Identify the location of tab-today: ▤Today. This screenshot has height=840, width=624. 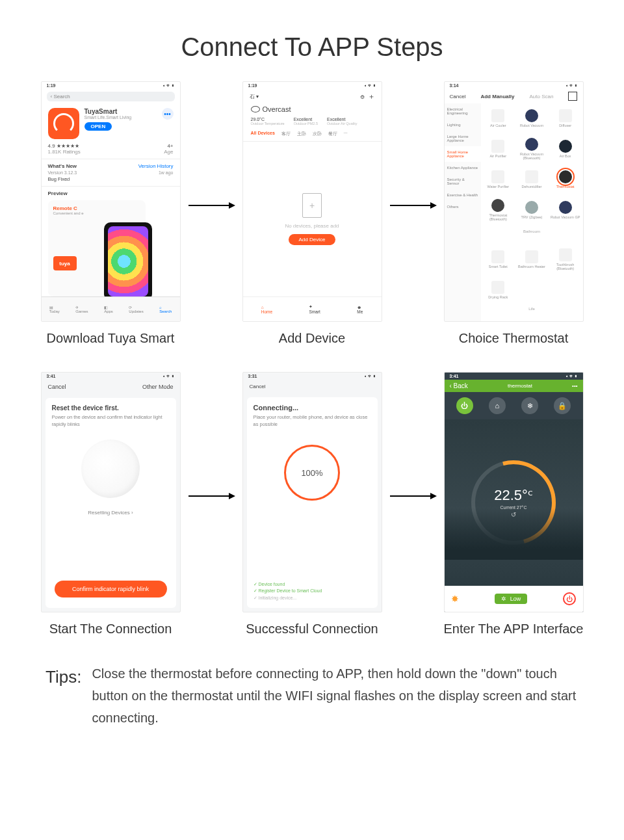
(55, 309).